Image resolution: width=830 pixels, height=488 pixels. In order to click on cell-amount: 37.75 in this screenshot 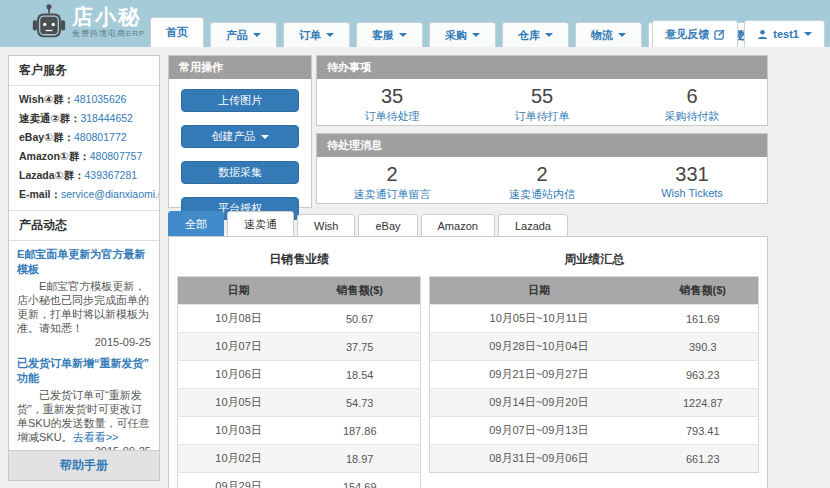, I will do `click(360, 347)`.